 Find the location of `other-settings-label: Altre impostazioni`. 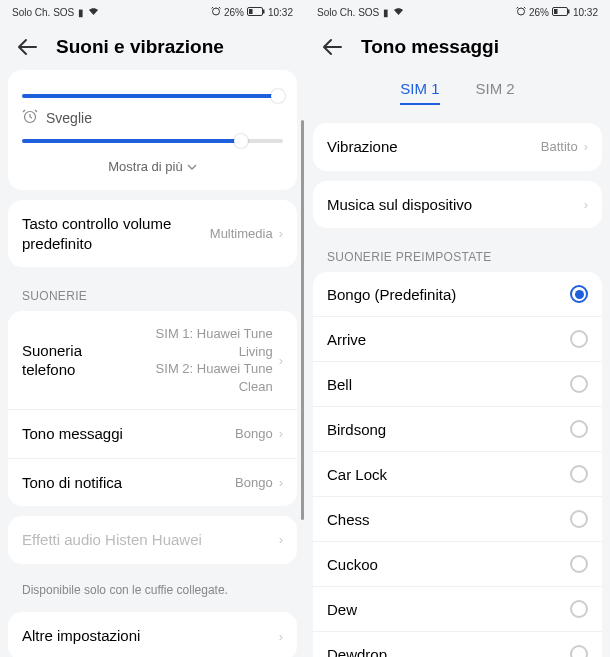

other-settings-label: Altre impostazioni is located at coordinates (81, 636).